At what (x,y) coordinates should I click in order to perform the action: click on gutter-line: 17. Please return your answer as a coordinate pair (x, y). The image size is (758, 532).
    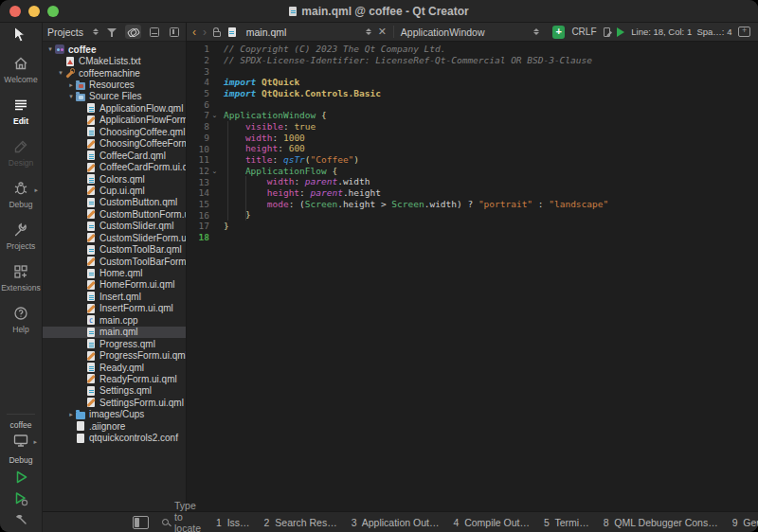
    Looking at the image, I should click on (203, 226).